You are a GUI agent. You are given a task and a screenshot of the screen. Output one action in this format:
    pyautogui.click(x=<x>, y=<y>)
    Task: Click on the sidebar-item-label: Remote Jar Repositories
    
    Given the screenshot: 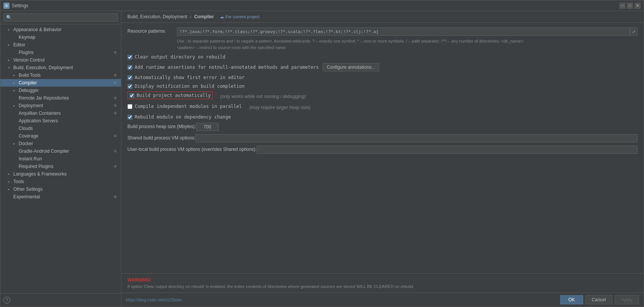 What is the action you would take?
    pyautogui.click(x=65, y=98)
    